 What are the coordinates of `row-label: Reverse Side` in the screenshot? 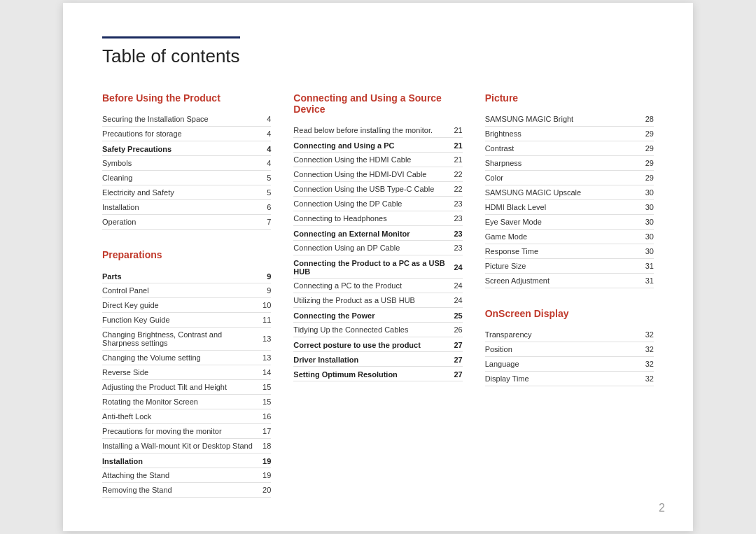 It's located at (181, 372).